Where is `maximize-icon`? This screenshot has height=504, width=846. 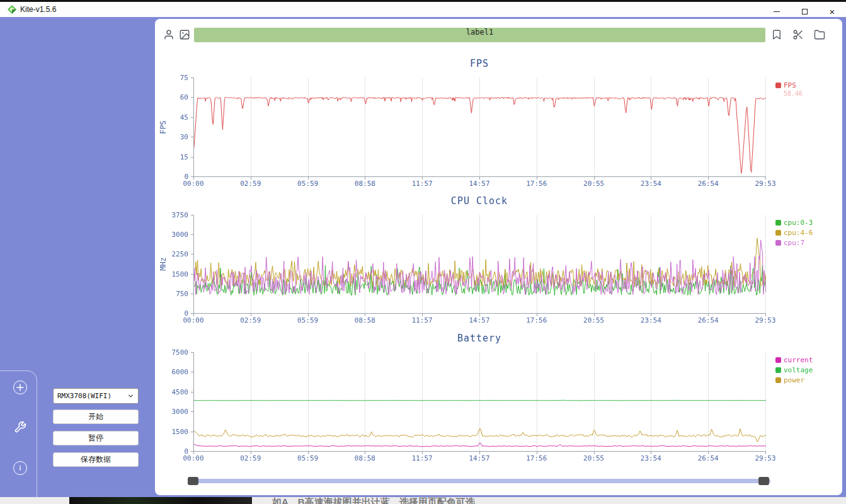 maximize-icon is located at coordinates (805, 11).